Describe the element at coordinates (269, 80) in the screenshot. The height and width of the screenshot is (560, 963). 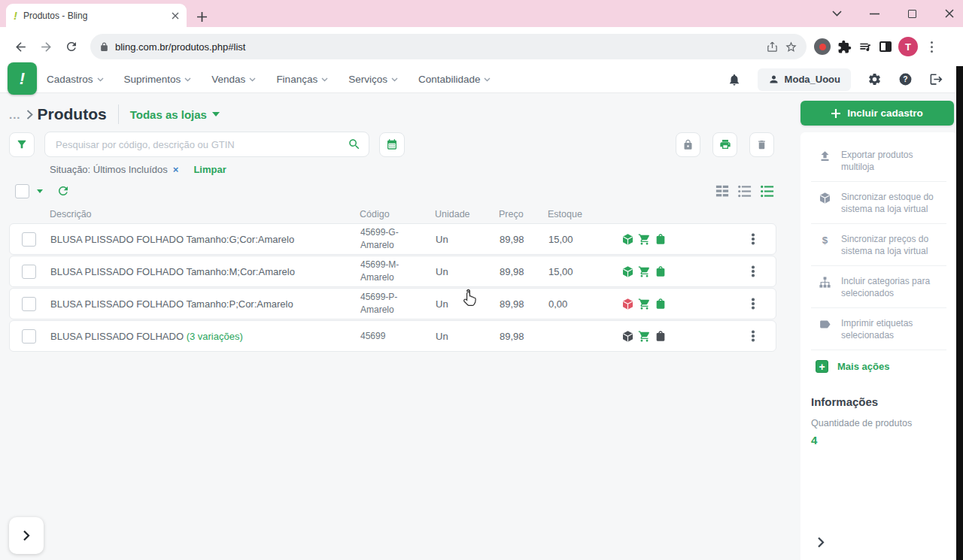
I see `main-menu: Cadastros Suprimentos Vendas Finanças Se…` at that location.